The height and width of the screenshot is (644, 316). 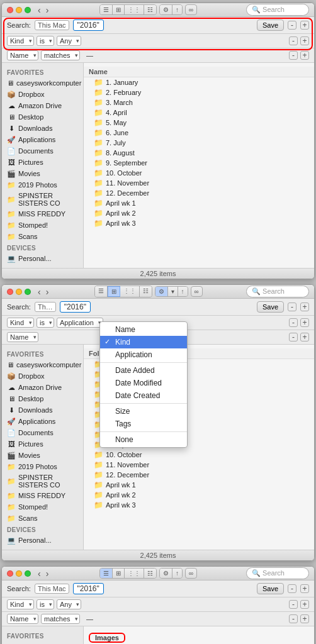 I want to click on maximize-button, so click(x=28, y=10).